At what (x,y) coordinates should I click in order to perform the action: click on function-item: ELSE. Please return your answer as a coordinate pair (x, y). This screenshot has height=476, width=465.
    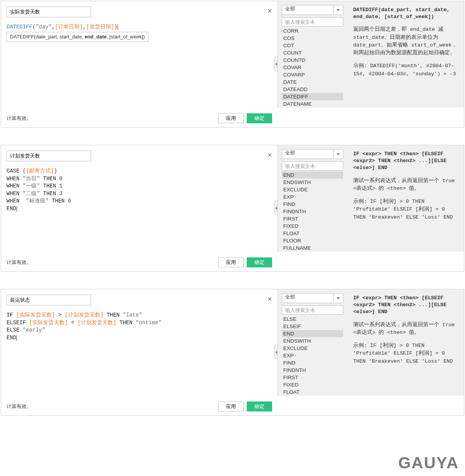
    Looking at the image, I should click on (312, 319).